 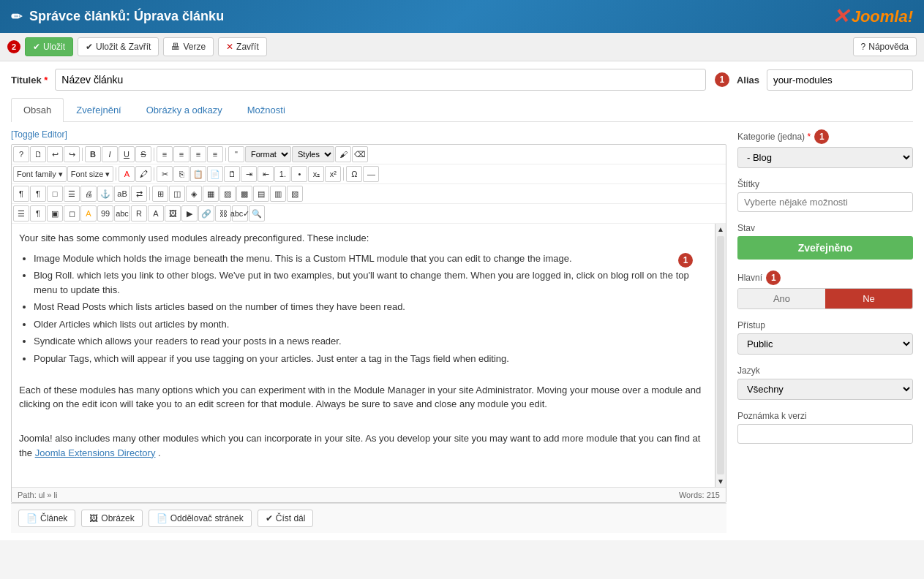 I want to click on editor-bold-btn: B, so click(x=93, y=154).